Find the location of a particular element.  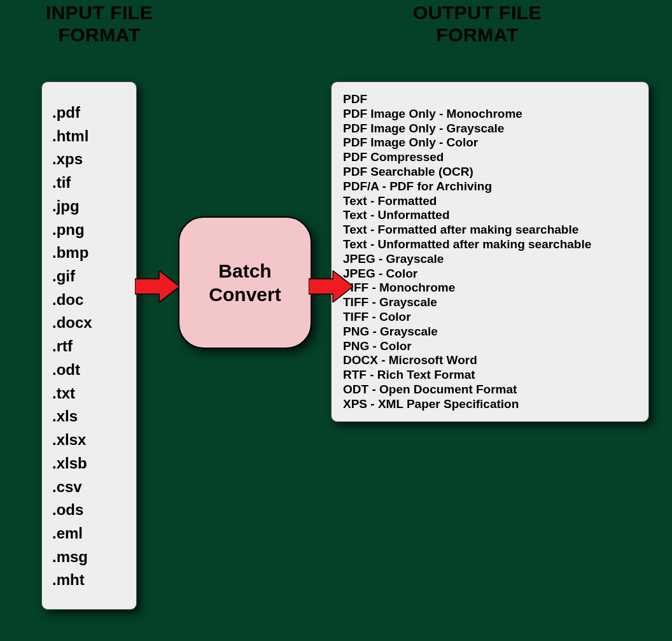

input-format-item: .docx is located at coordinates (89, 323).